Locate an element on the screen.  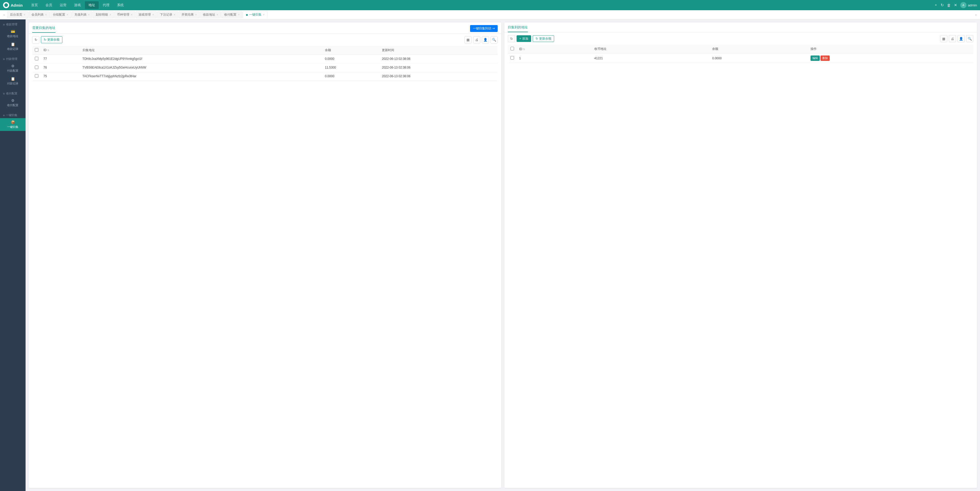
tab-game-manage-label: 游戏管理 is located at coordinates (145, 14).